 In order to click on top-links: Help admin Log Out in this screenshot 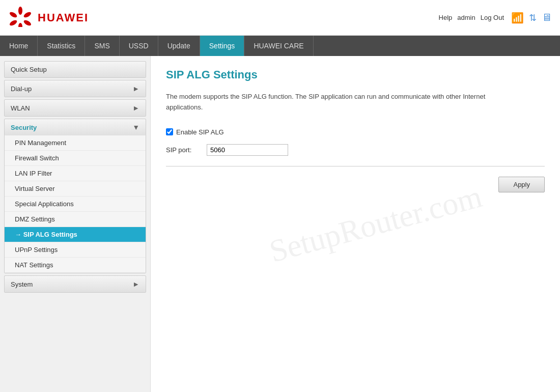, I will do `click(471, 17)`.